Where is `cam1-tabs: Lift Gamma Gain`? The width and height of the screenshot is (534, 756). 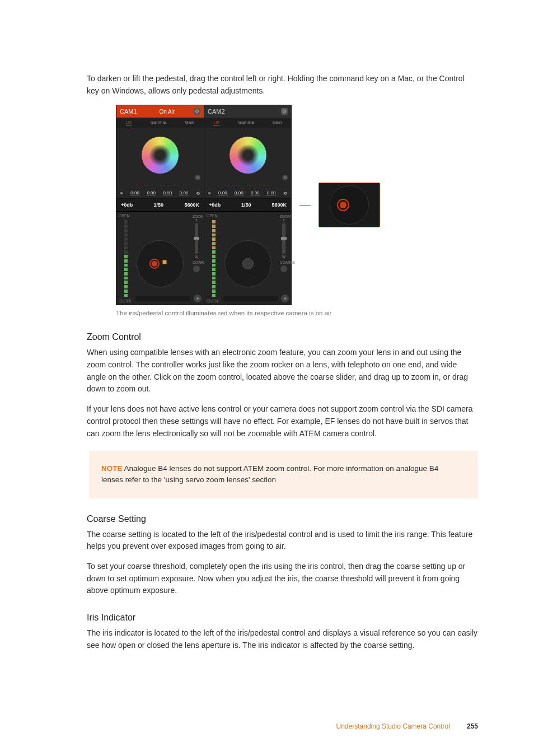 cam1-tabs: Lift Gamma Gain is located at coordinates (160, 123).